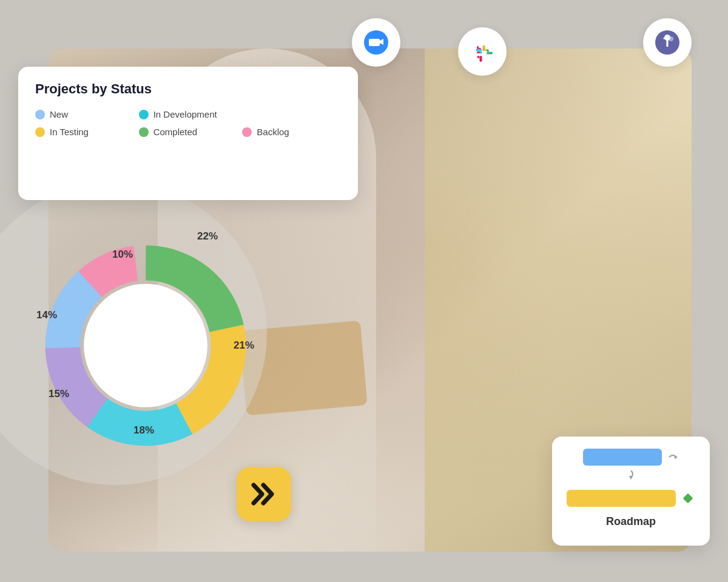  Describe the element at coordinates (247, 132) in the screenshot. I see `legend-dot-backlog` at that location.